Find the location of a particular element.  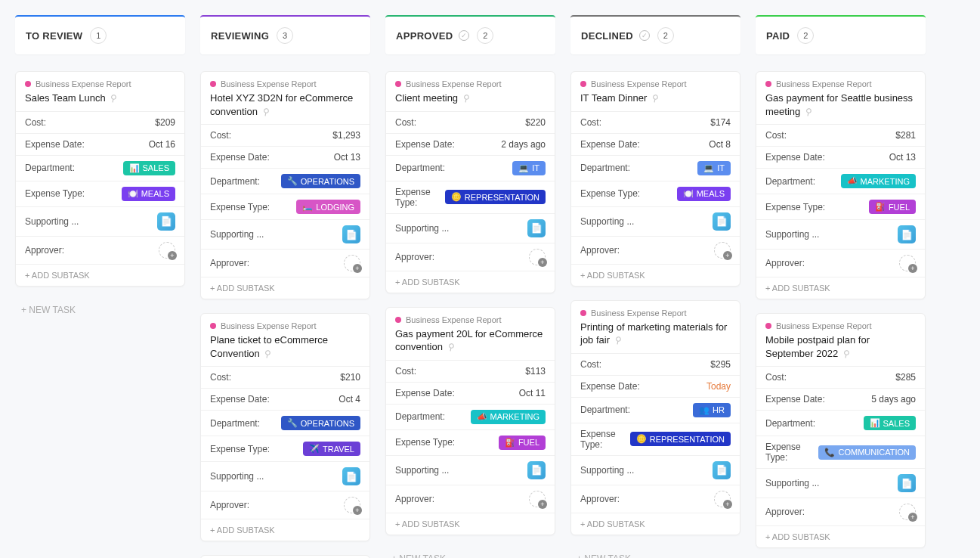

task-card: Business Expense Report IT Team Dinner ⚲… is located at coordinates (656, 178).